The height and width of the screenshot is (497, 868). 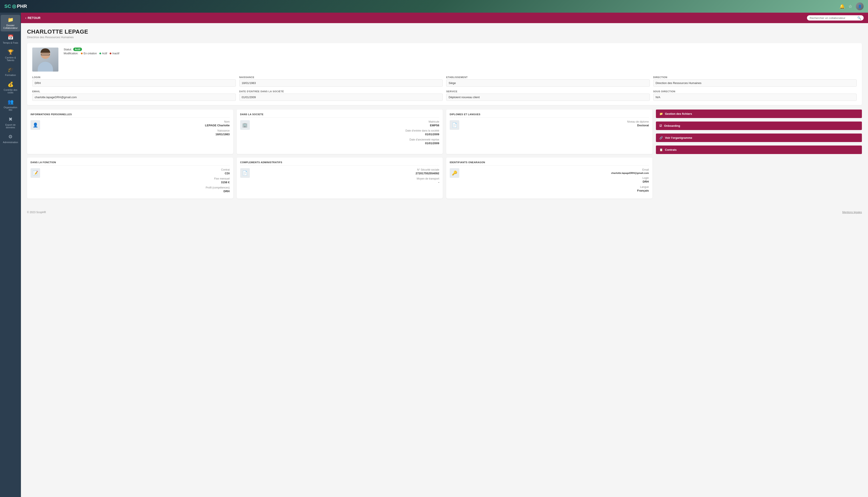 What do you see at coordinates (245, 125) in the screenshot?
I see `dans-societe-icon: 🏢` at bounding box center [245, 125].